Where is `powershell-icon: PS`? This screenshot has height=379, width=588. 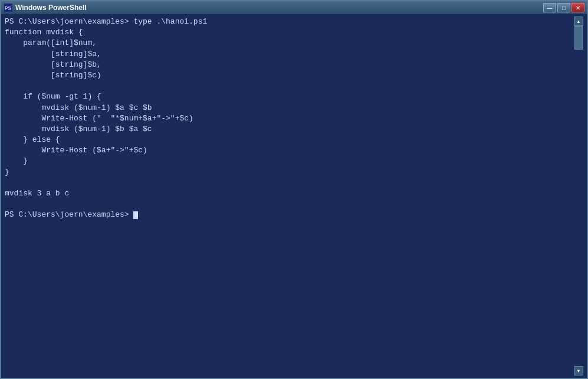 powershell-icon: PS is located at coordinates (8, 8).